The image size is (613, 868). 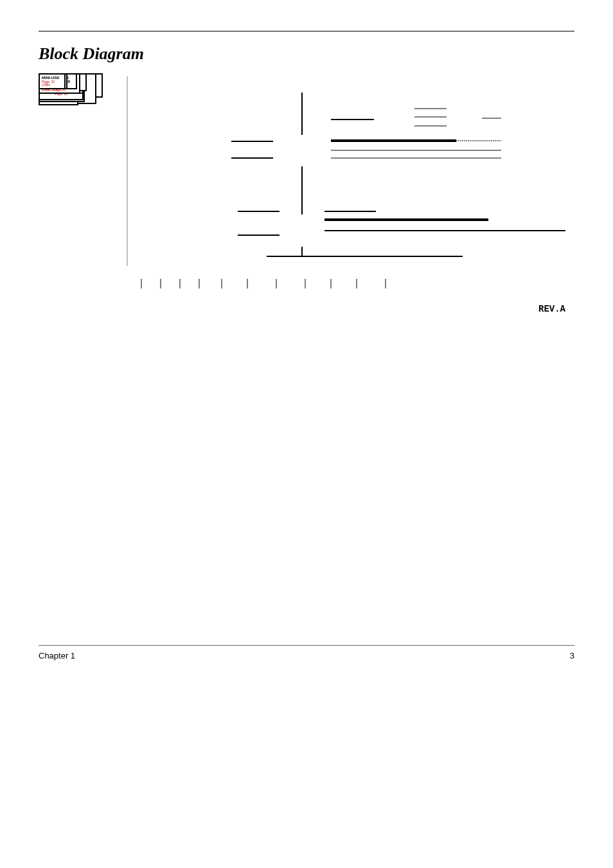 I want to click on page-number: 3, so click(x=572, y=655).